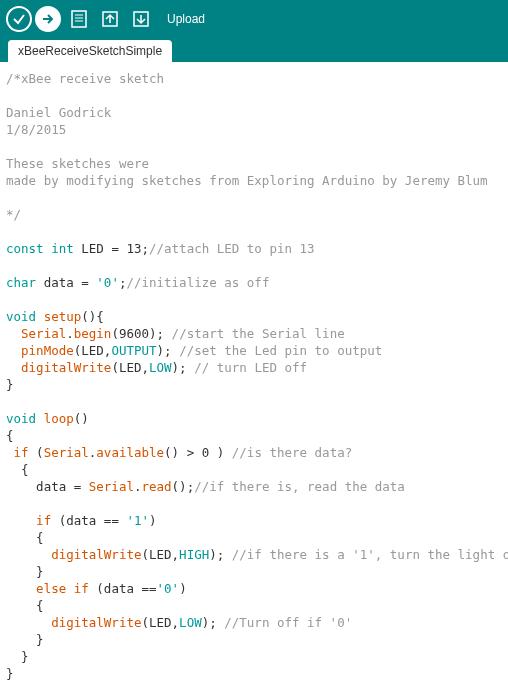 Image resolution: width=508 pixels, height=689 pixels. What do you see at coordinates (14, 214) in the screenshot?
I see `code-line: */` at bounding box center [14, 214].